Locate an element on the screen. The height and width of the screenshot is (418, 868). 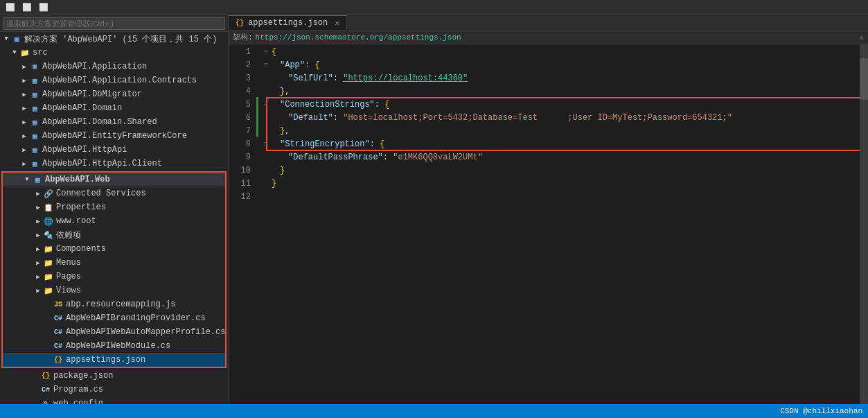
deps-label: 依赖项 is located at coordinates (69, 236).